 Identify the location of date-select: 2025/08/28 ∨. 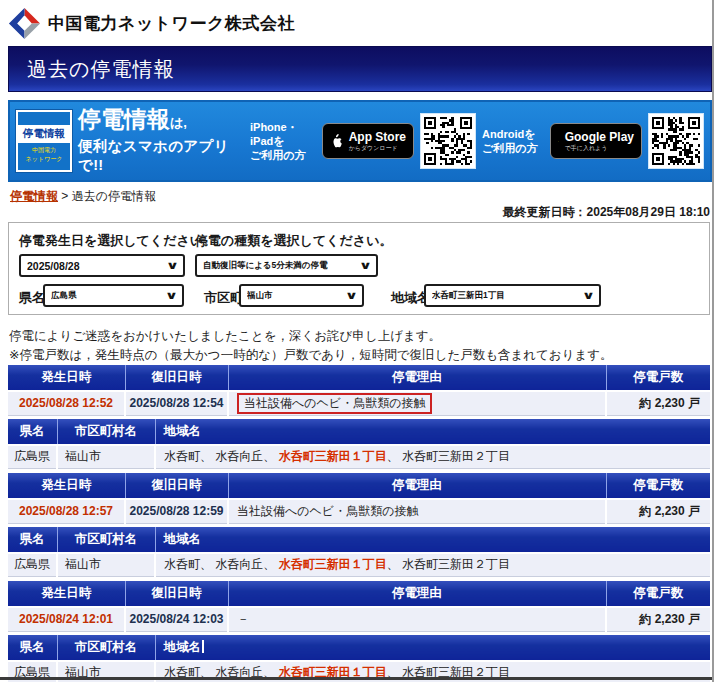
(102, 266).